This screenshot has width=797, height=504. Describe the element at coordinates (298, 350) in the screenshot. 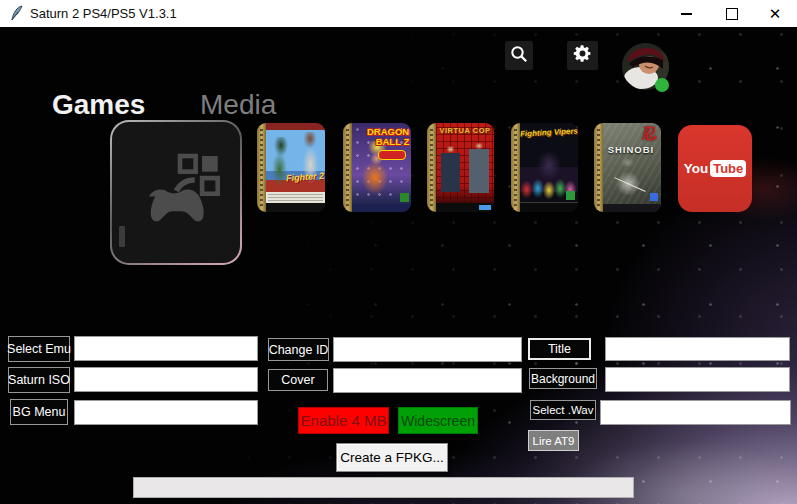

I see `change-id-button: Change ID` at that location.